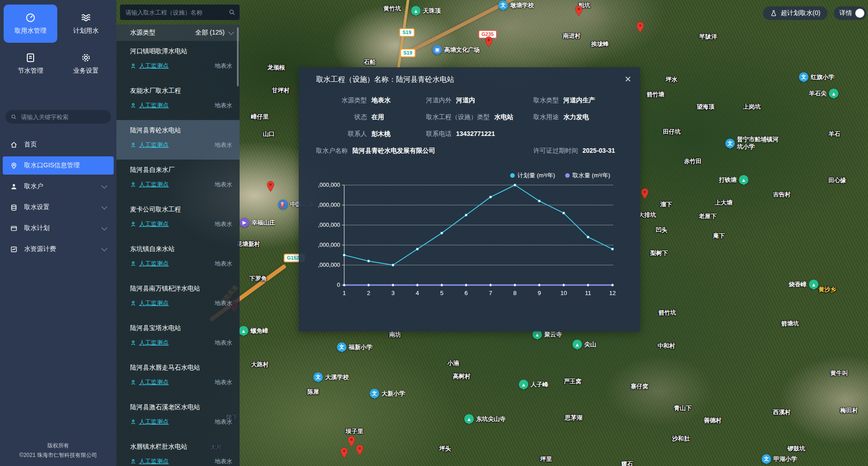  Describe the element at coordinates (254, 331) in the screenshot. I see `map-poi-mount: ▲螺角嶂` at that location.